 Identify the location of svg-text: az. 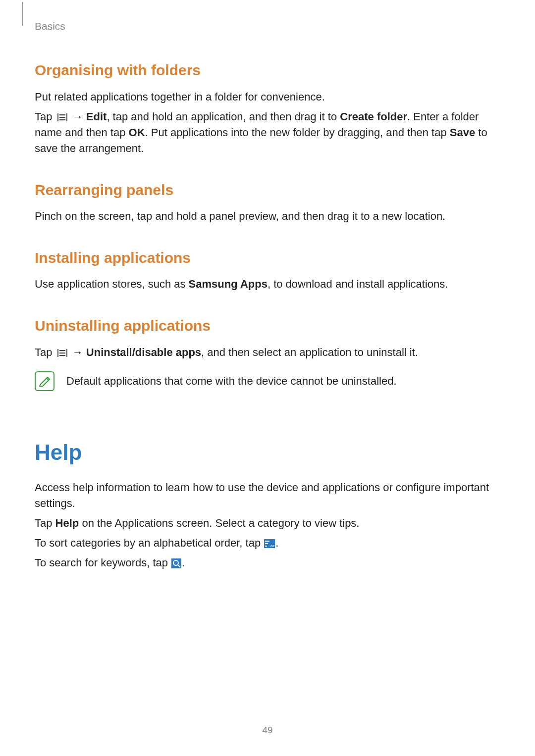
(272, 546).